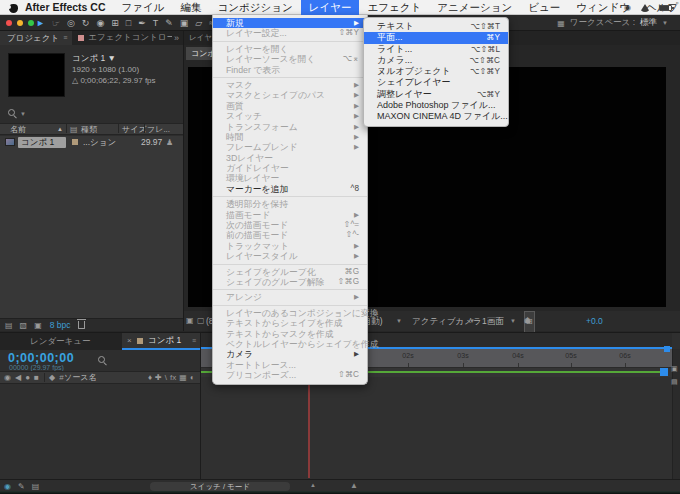 The height and width of the screenshot is (494, 680). I want to click on tab-effect-controls: エフェクトコントロール :, so click(122, 38).